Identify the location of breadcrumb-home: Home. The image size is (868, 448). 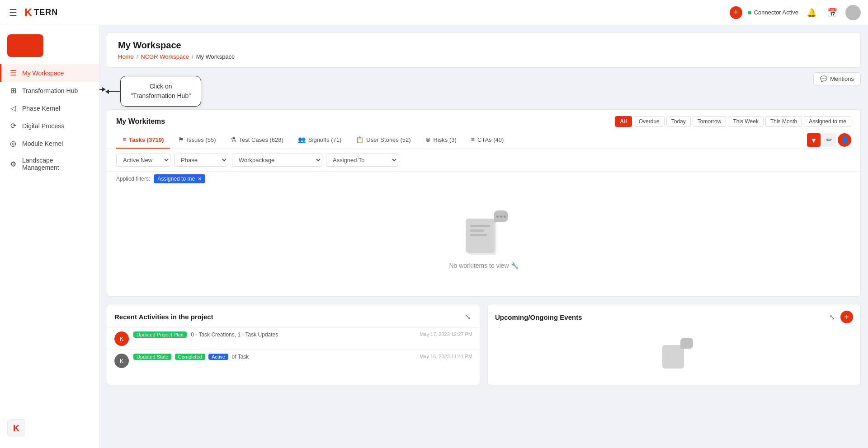
(126, 57).